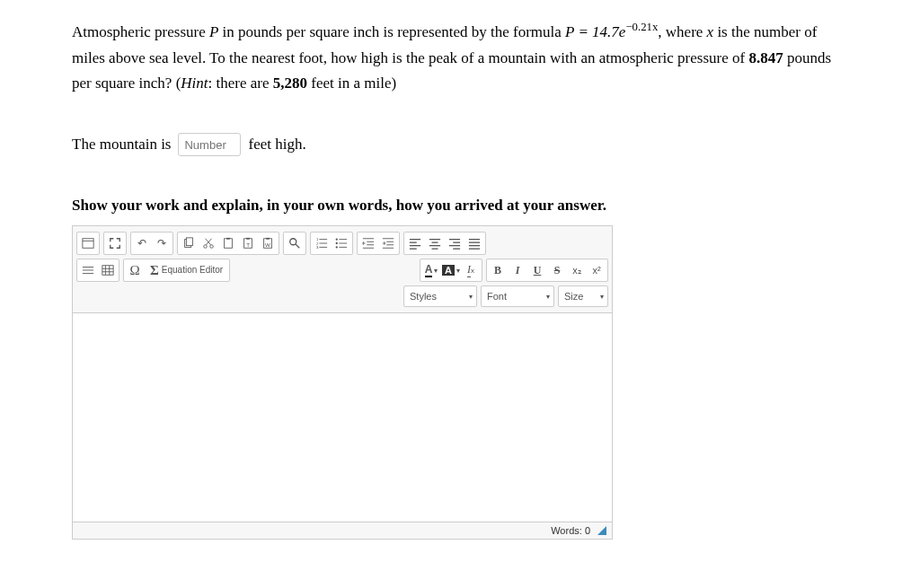 Image resolution: width=920 pixels, height=588 pixels. Describe the element at coordinates (583, 296) in the screenshot. I see `size-dropdown: Size▾` at that location.